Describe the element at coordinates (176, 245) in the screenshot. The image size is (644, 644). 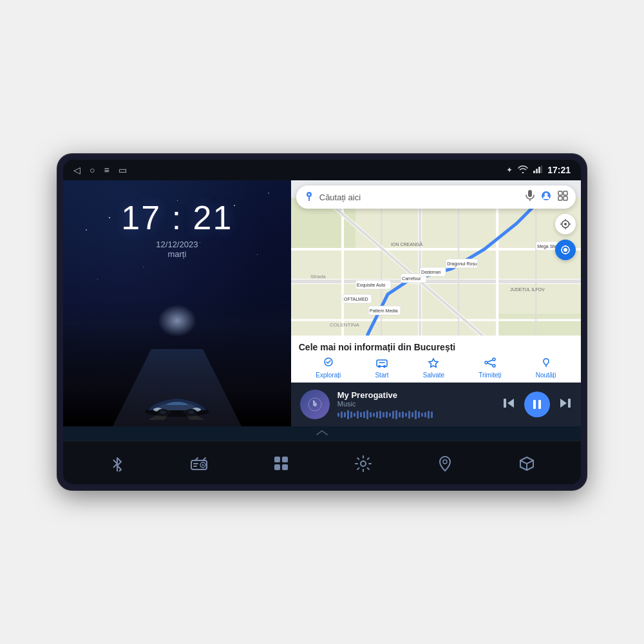
I see `clock-date: 12/12/2023` at that location.